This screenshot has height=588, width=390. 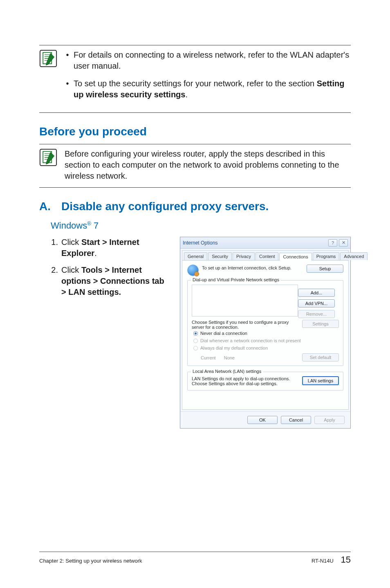 I want to click on set-default-button: Set default, so click(x=321, y=357).